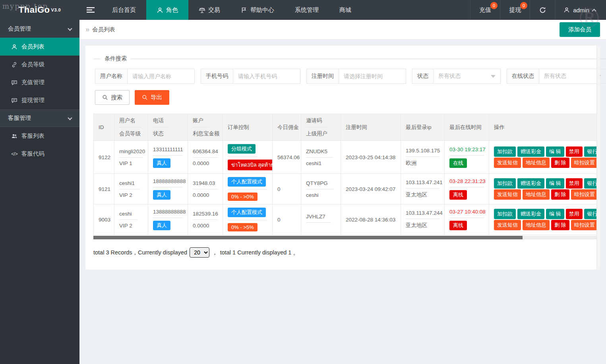  I want to click on flag-icon, so click(244, 10).